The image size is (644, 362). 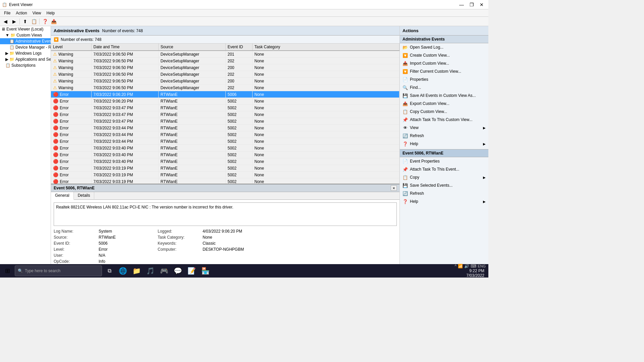 What do you see at coordinates (444, 112) in the screenshot?
I see `action-item: 📋Copy Custom View...` at bounding box center [444, 112].